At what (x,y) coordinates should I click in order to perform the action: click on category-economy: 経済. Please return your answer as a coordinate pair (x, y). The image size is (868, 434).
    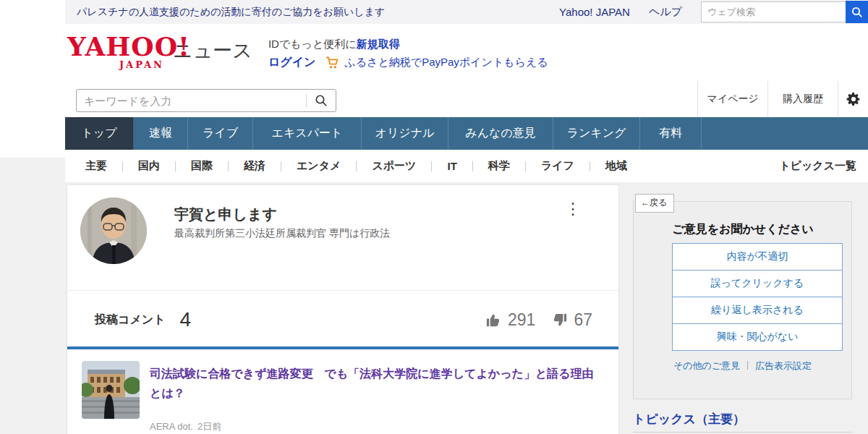
    Looking at the image, I should click on (255, 166).